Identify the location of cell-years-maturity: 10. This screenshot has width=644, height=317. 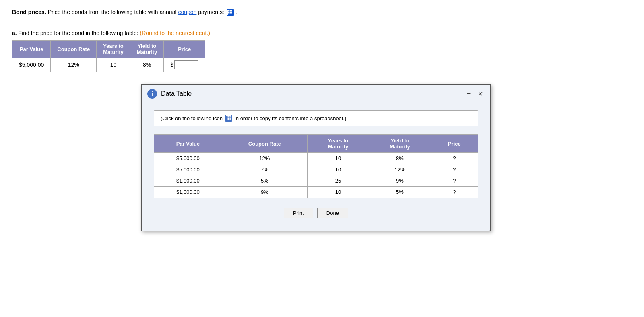
(114, 65).